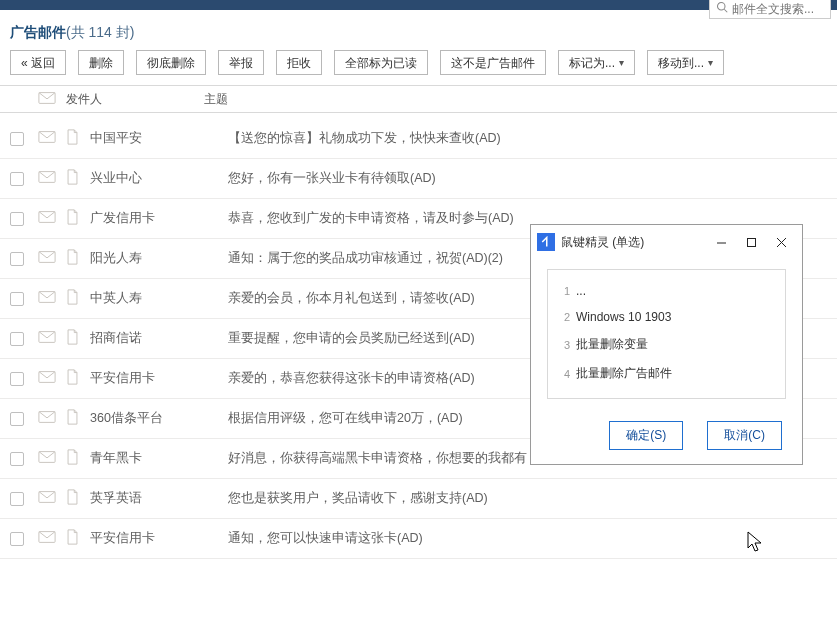 This screenshot has width=837, height=621. Describe the element at coordinates (781, 242) in the screenshot. I see `close-button` at that location.